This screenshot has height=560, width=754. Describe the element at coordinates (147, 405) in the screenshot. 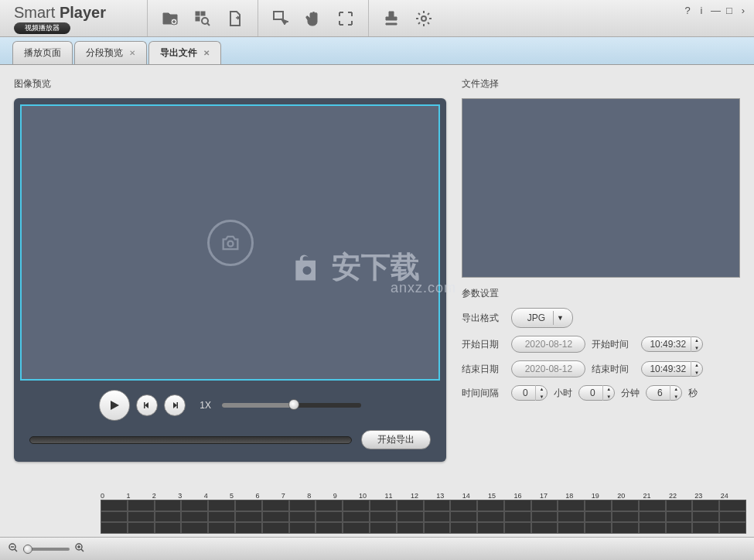

I see `step-back-button` at that location.